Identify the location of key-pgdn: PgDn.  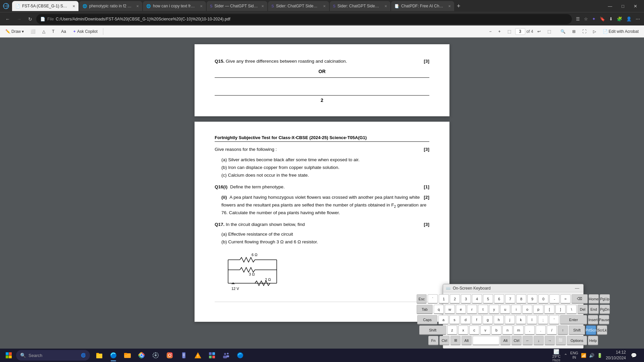
(605, 309).